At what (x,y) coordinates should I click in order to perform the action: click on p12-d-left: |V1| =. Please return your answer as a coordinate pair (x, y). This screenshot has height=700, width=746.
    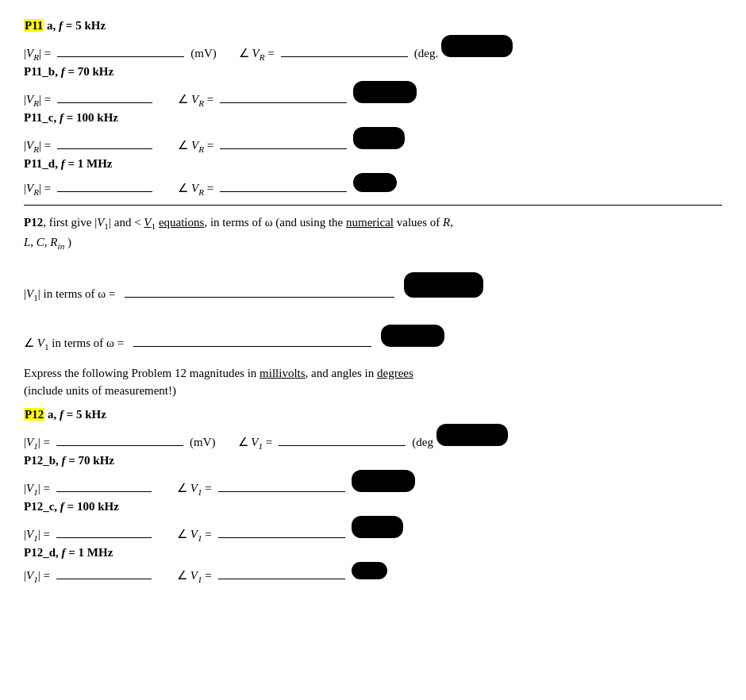
    Looking at the image, I should click on (89, 575).